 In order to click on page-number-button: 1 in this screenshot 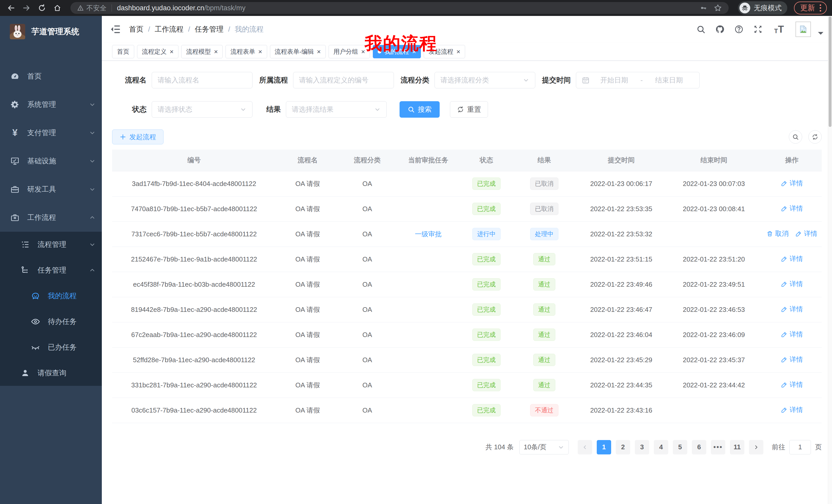, I will do `click(604, 447)`.